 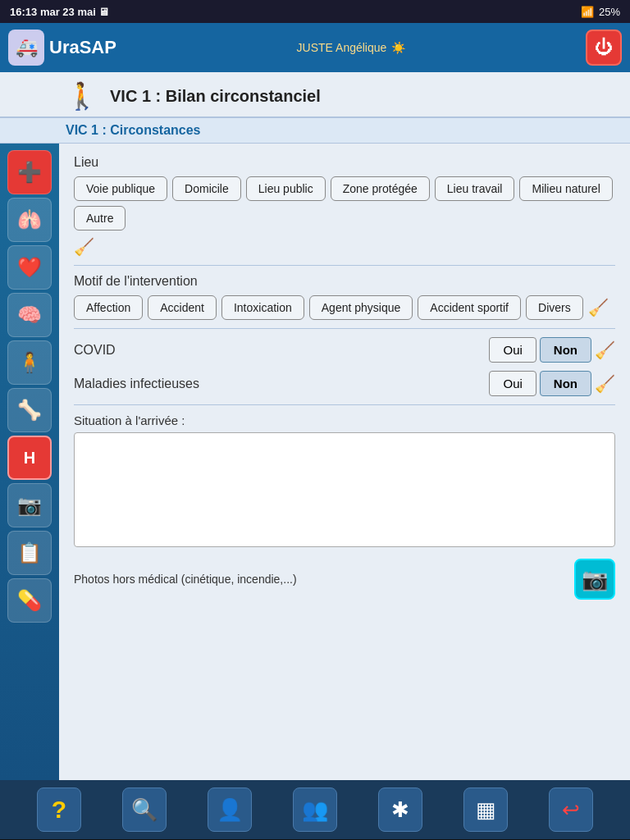 I want to click on sidebar-item-camera: 📷, so click(x=30, y=505).